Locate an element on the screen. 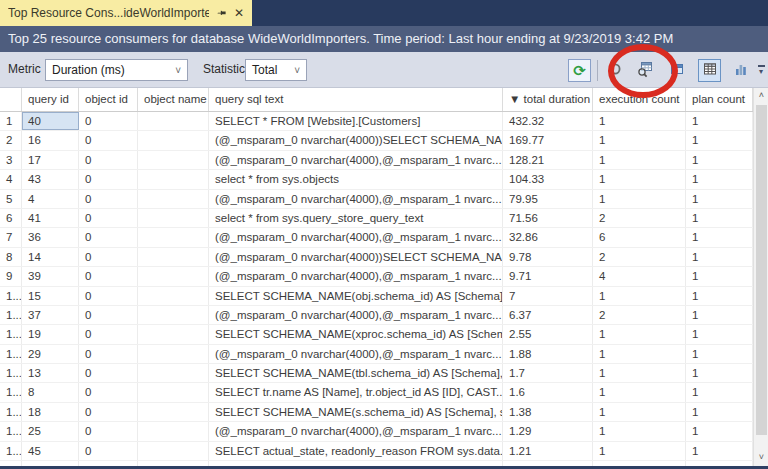  cell-execution-count: 2 is located at coordinates (640, 257).